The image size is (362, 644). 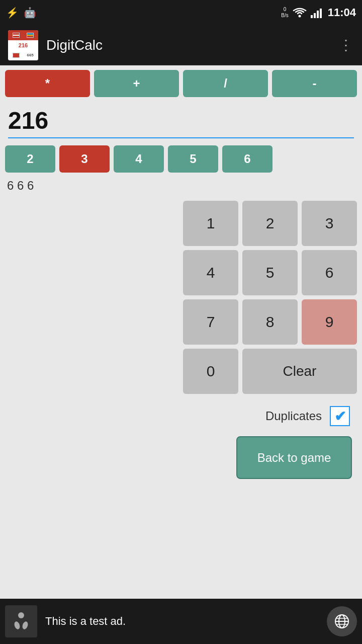 What do you see at coordinates (30, 159) in the screenshot?
I see `digit-tab-2: 2` at bounding box center [30, 159].